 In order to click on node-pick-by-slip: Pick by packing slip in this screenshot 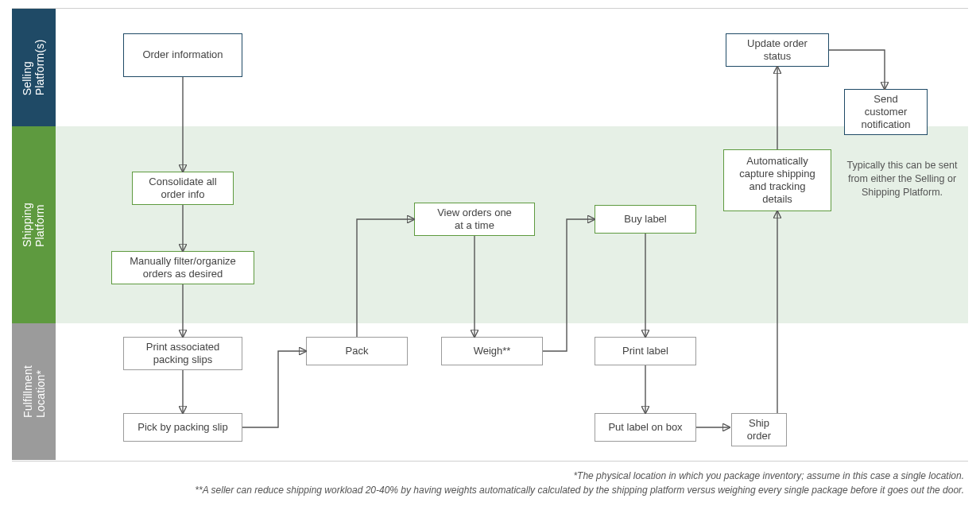, I will do `click(183, 427)`.